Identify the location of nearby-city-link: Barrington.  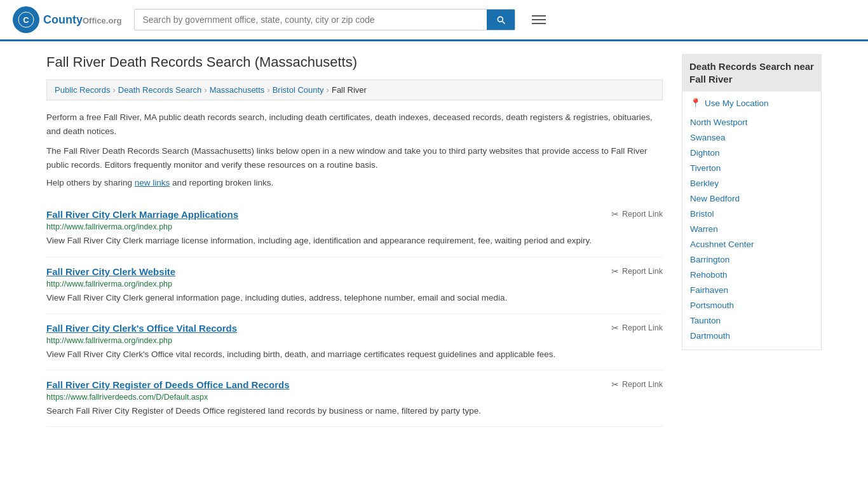
(710, 259).